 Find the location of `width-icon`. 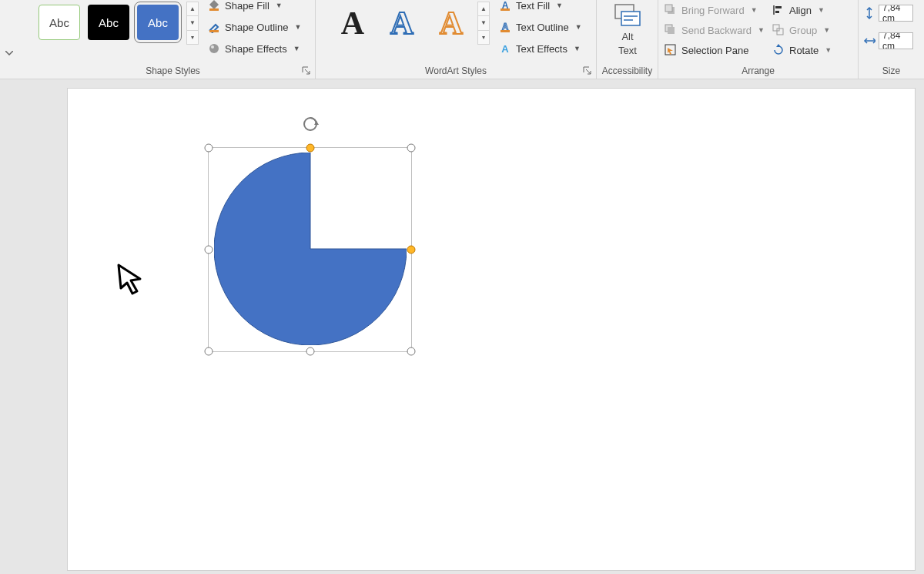

width-icon is located at coordinates (869, 41).